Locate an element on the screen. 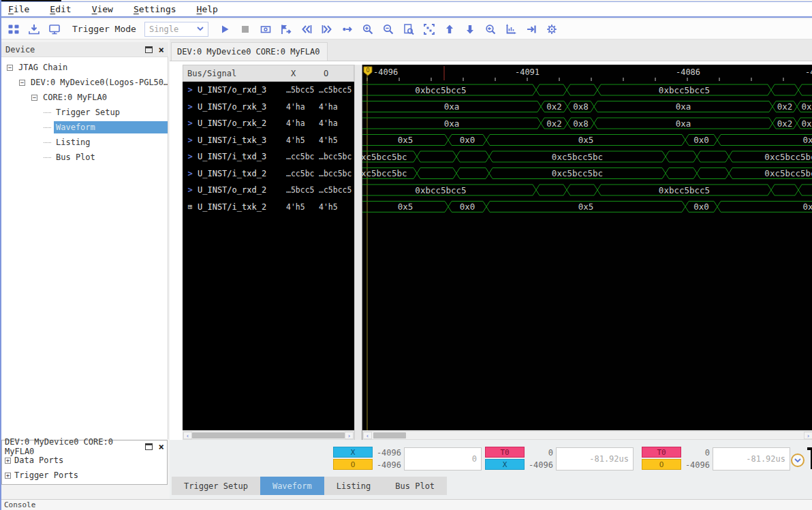 Image resolution: width=812 pixels, height=510 pixels. wave-row-u-inst-o-rxk-3: 0xa0x20x80xa0x20x is located at coordinates (587, 107).